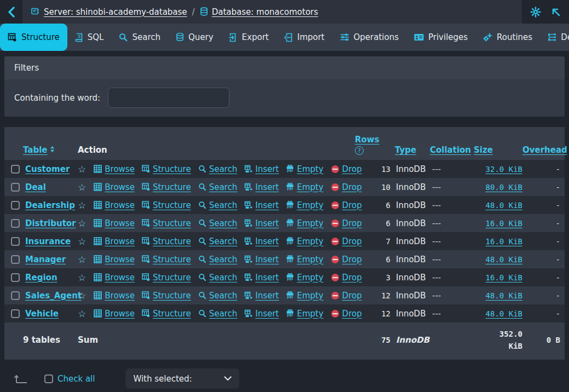  I want to click on table-name-link: Sales_Agent, so click(53, 296).